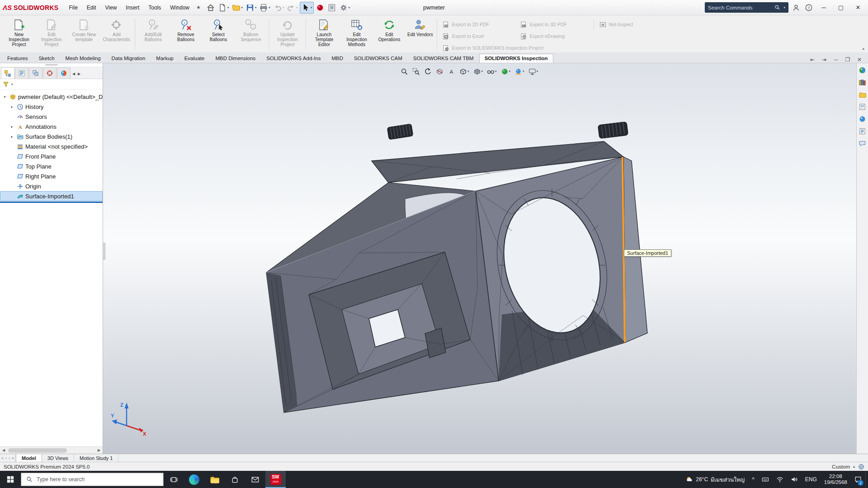 This screenshot has width=868, height=488. Describe the element at coordinates (194, 479) in the screenshot. I see `edge-browser-button` at that location.